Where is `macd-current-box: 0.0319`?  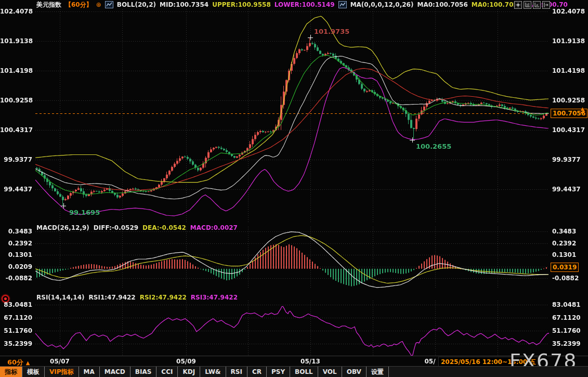 macd-current-box: 0.0319 is located at coordinates (565, 267).